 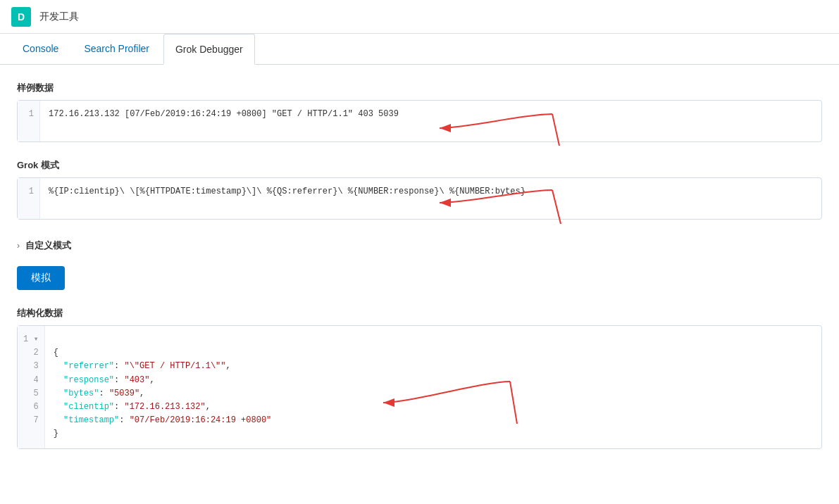 I want to click on sample-data-label: 样例数据, so click(x=420, y=88).